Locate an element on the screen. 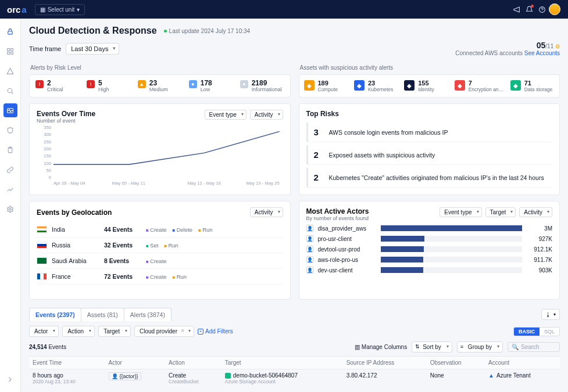 The height and width of the screenshot is (392, 568). bell-icon is located at coordinates (529, 9).